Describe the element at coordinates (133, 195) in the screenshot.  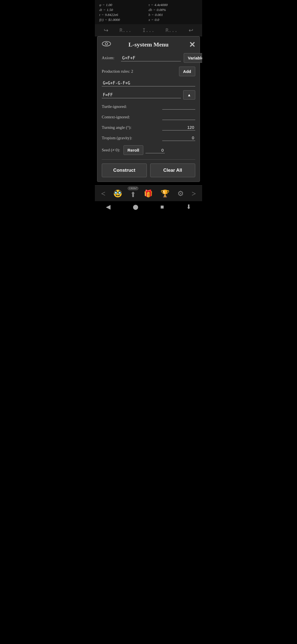
I see `star-icon: ⬆` at that location.